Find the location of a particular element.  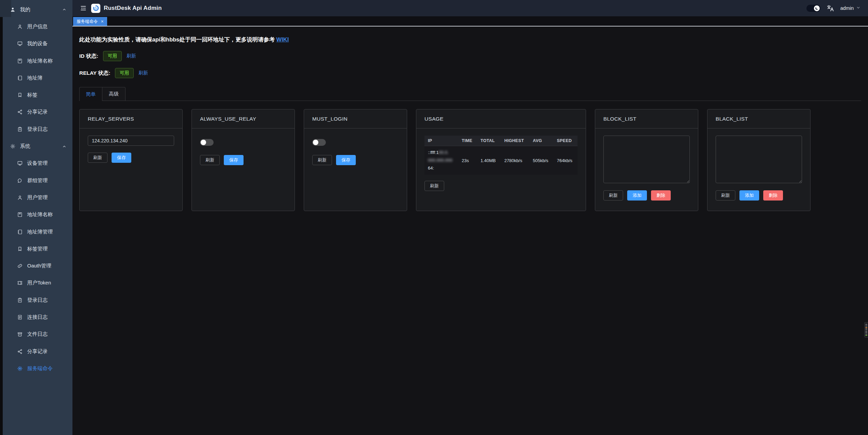

ticket-icon is located at coordinates (20, 283).